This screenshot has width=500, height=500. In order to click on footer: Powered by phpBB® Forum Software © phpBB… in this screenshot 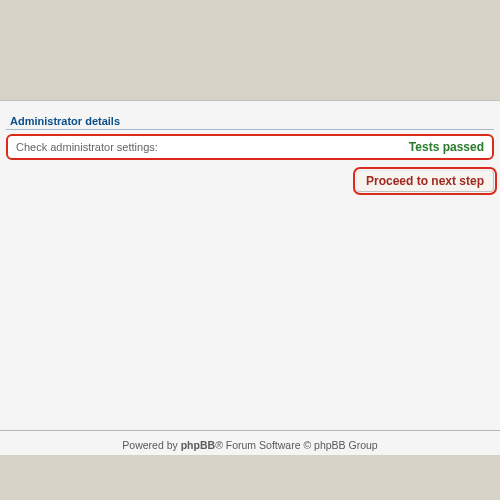, I will do `click(250, 440)`.